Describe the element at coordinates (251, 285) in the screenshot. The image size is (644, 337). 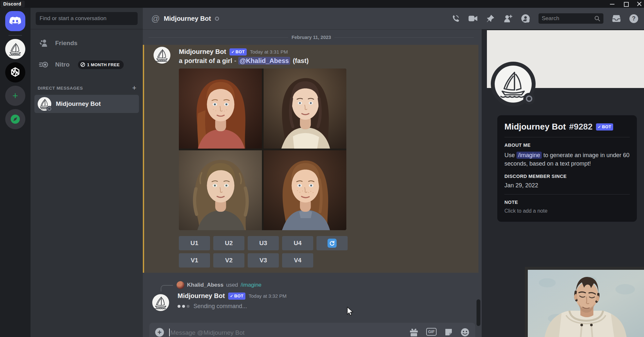
I see `imagine-command-link: /imagine` at that location.